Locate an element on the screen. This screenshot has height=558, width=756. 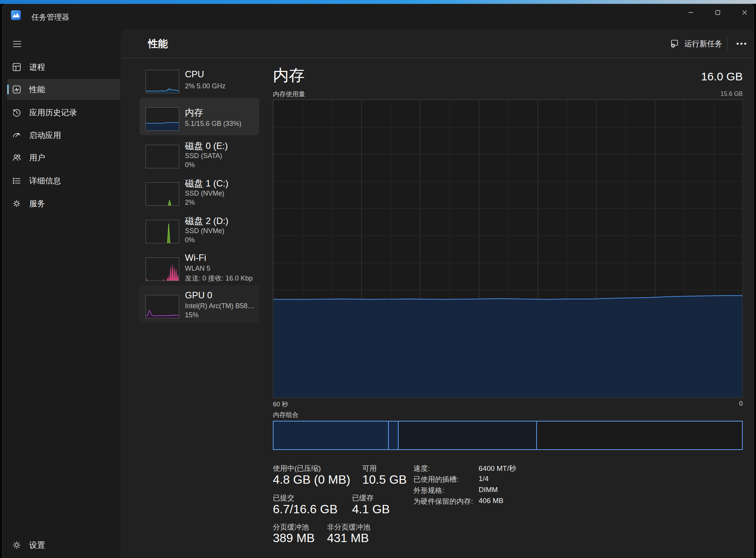
perf-item-detail: WLAN 5 is located at coordinates (198, 268).